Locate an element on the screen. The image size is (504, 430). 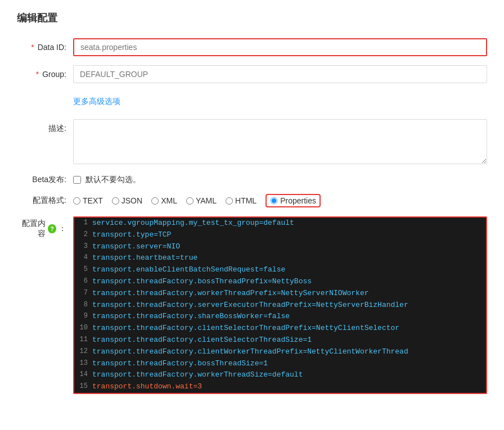
line-number-2: 2 is located at coordinates (84, 235).